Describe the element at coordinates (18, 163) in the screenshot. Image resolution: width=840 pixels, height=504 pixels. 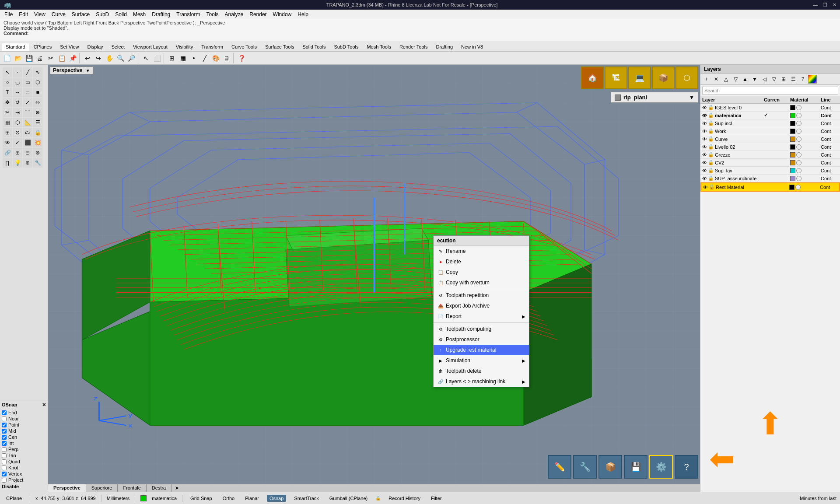
I see `render-tool-l: 💡` at that location.